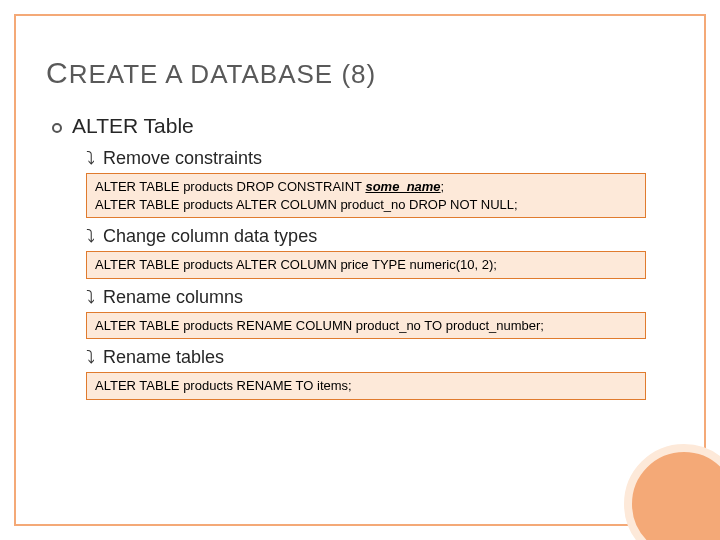 The image size is (720, 540). I want to click on lvl2-text: Remove constraints, so click(182, 158).